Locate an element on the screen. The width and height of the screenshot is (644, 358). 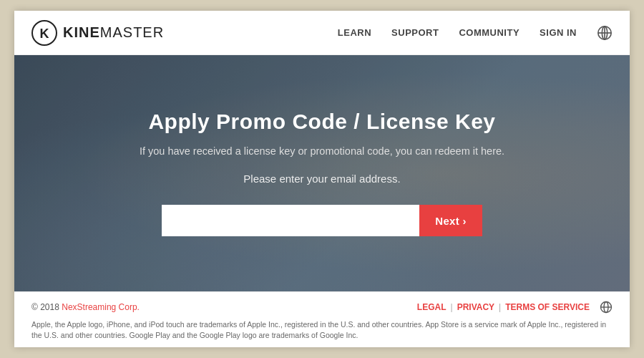
hero-subtitle: If you have received a license key or pr… is located at coordinates (322, 152).